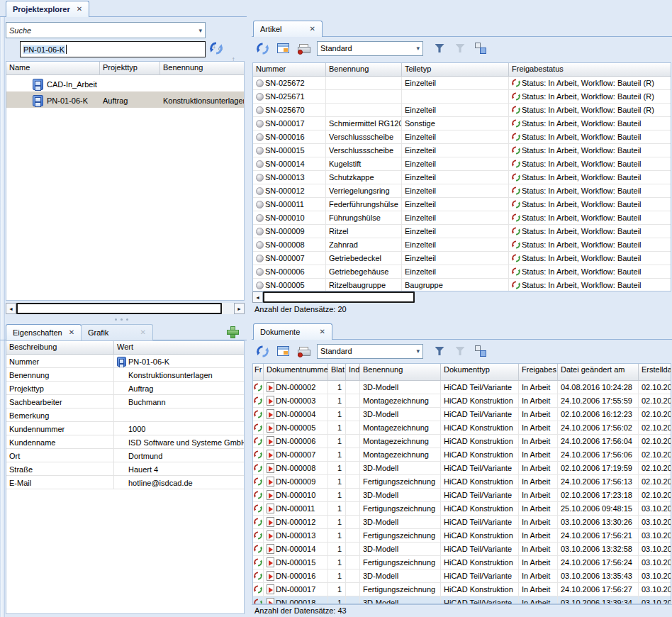 This screenshot has height=617, width=672. I want to click on dokument-row: DN-000012 1 3D-Modell HiCAD Teil/Variant…, so click(462, 522).